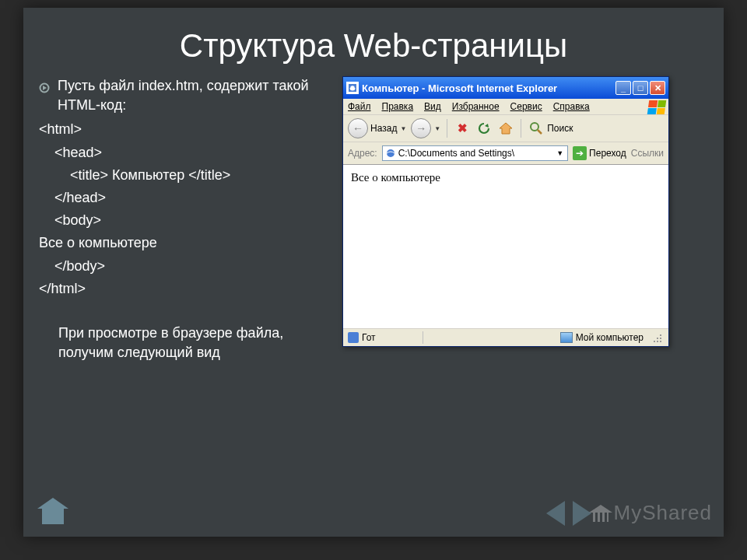 The image size is (747, 560). What do you see at coordinates (550, 128) in the screenshot?
I see `search-button: Поиск` at bounding box center [550, 128].